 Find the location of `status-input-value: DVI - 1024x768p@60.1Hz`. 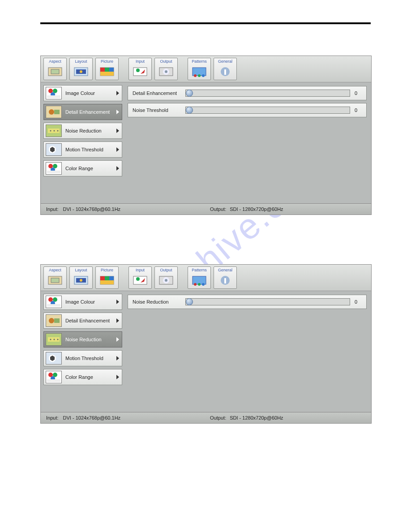

status-input-value: DVI - 1024x768p@60.1Hz is located at coordinates (92, 418).